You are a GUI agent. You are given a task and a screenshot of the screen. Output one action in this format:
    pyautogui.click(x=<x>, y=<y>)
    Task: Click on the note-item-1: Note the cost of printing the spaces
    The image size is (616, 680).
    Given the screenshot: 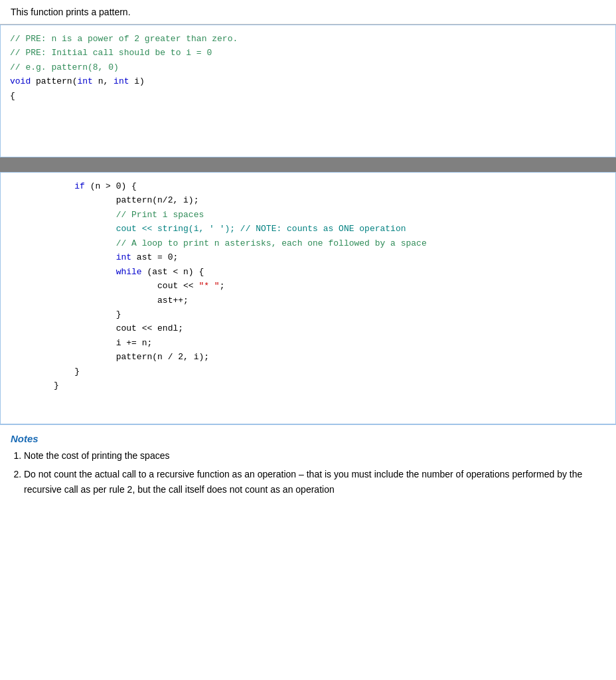 What is the action you would take?
    pyautogui.click(x=315, y=456)
    